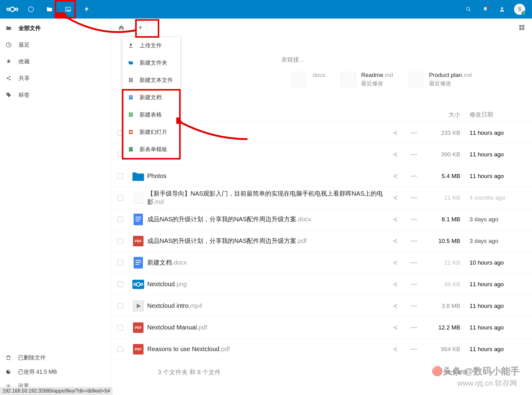  I want to click on notification-dot, so click(488, 7).